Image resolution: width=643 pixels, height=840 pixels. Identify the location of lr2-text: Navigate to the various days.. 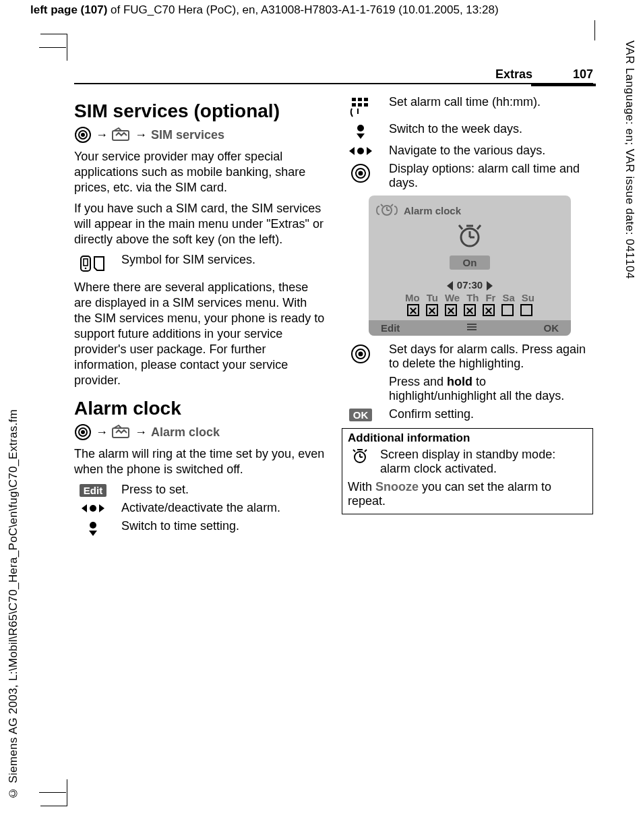
(491, 151).